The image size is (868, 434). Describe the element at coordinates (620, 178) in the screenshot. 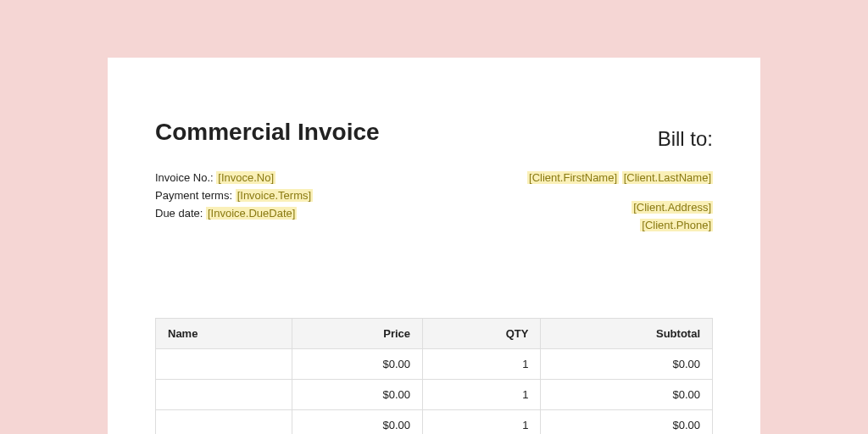

I see `right-column: Bill to: [Client.FirstName] [Client.Last…` at that location.